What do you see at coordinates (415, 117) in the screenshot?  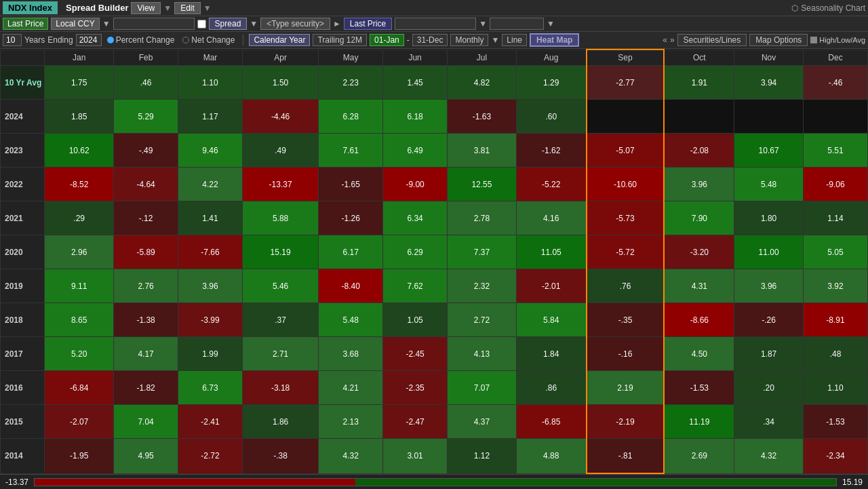 I see `table-cell: 6.18` at bounding box center [415, 117].